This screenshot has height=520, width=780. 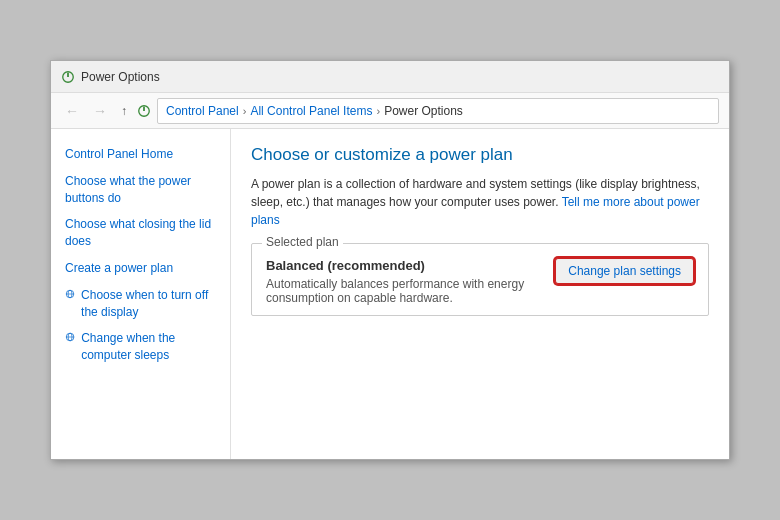 I want to click on breadcrumb-control-panel: Control Panel, so click(x=202, y=111).